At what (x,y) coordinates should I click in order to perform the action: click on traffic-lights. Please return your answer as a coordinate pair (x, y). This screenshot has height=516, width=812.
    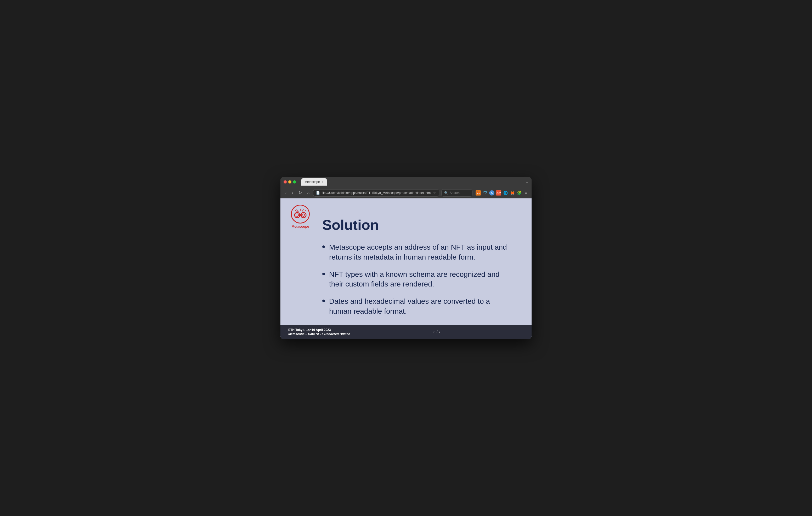
    Looking at the image, I should click on (290, 182).